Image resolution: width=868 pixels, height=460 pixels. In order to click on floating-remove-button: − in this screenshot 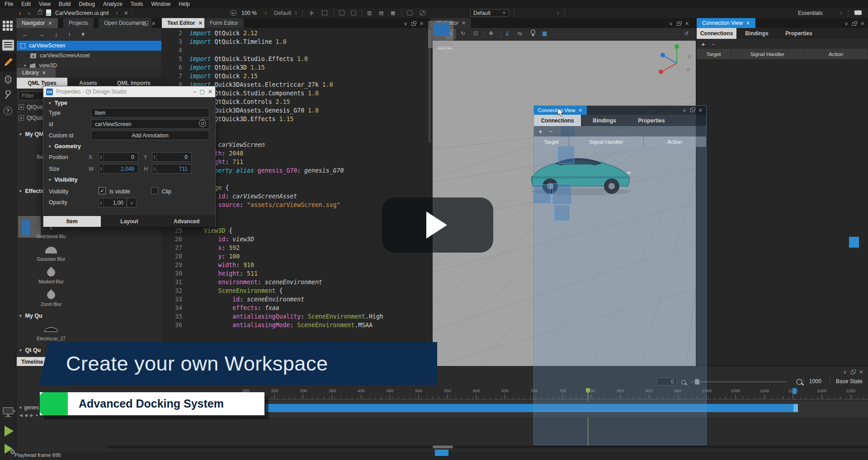, I will do `click(551, 131)`.